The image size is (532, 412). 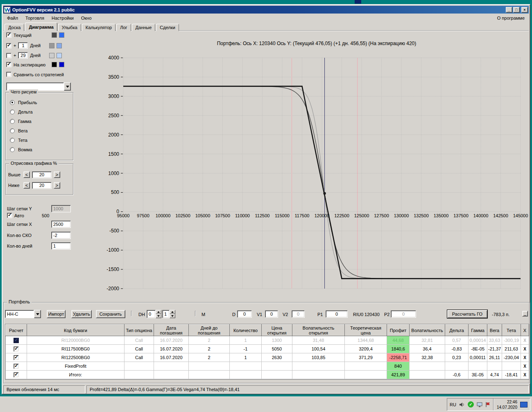 I want to click on column-header-5: Количество, so click(x=246, y=330).